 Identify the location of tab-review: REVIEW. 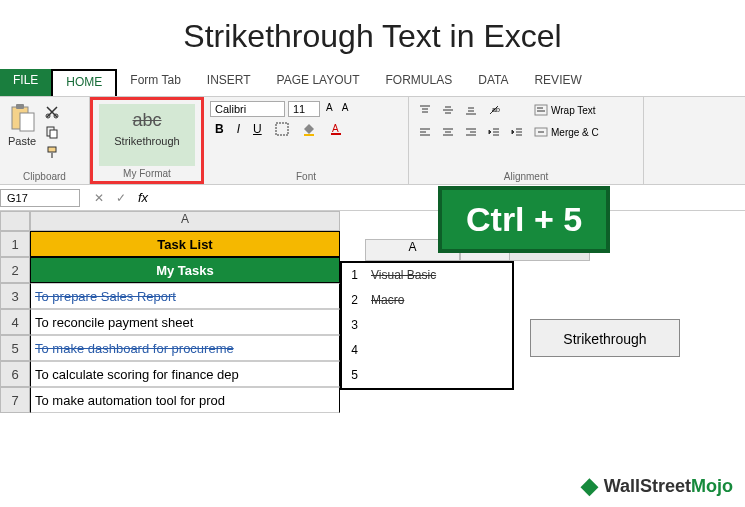
(558, 82).